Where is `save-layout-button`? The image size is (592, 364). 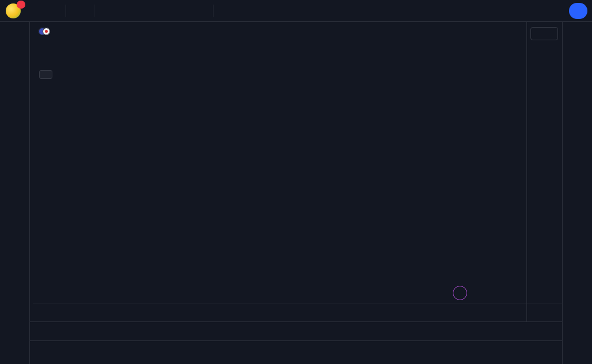
save-layout-button is located at coordinates (513, 11).